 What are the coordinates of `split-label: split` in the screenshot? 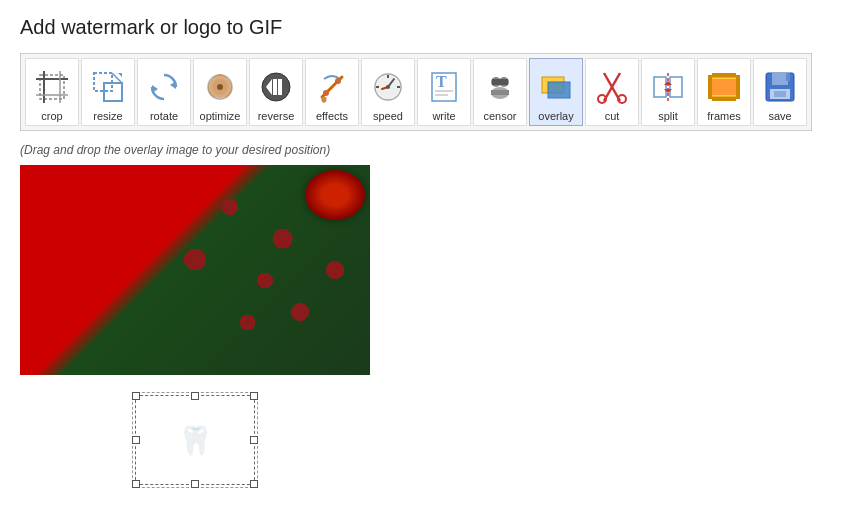 It's located at (668, 116).